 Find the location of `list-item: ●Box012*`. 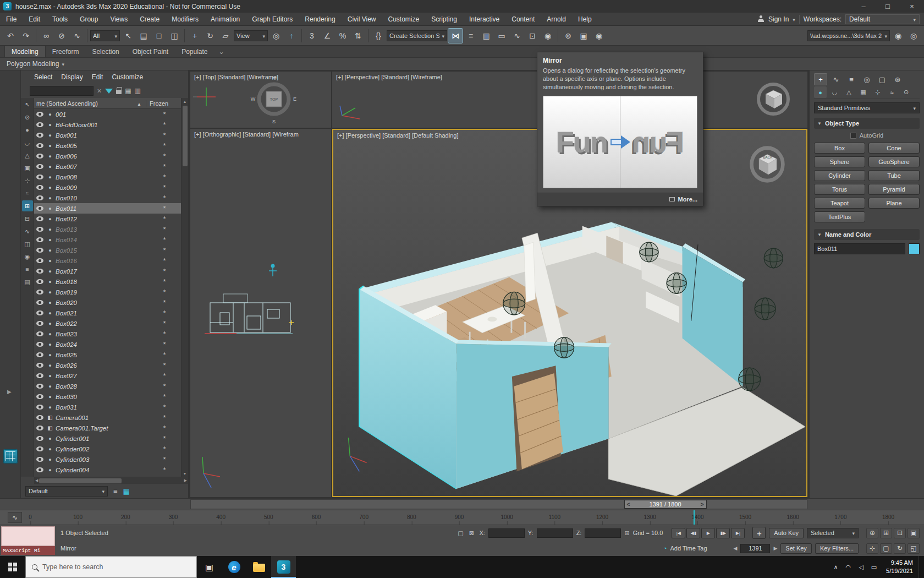

list-item: ●Box012* is located at coordinates (108, 219).